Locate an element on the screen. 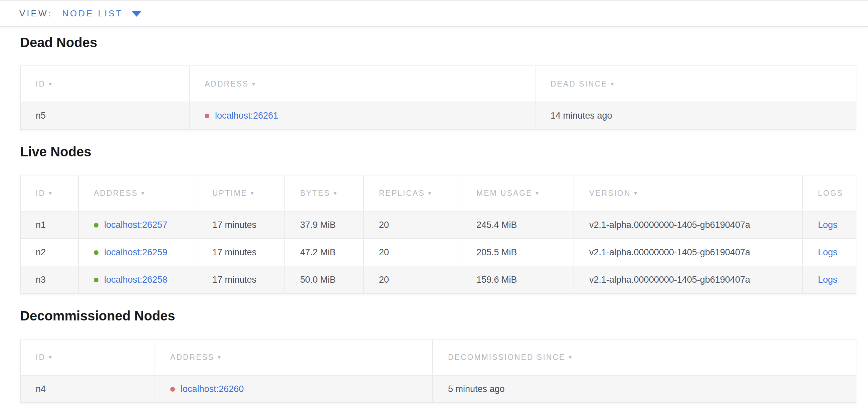 This screenshot has width=868, height=411. table-row: n1 localhost:26257 17 minutes 37.9 MiB 2… is located at coordinates (438, 225).